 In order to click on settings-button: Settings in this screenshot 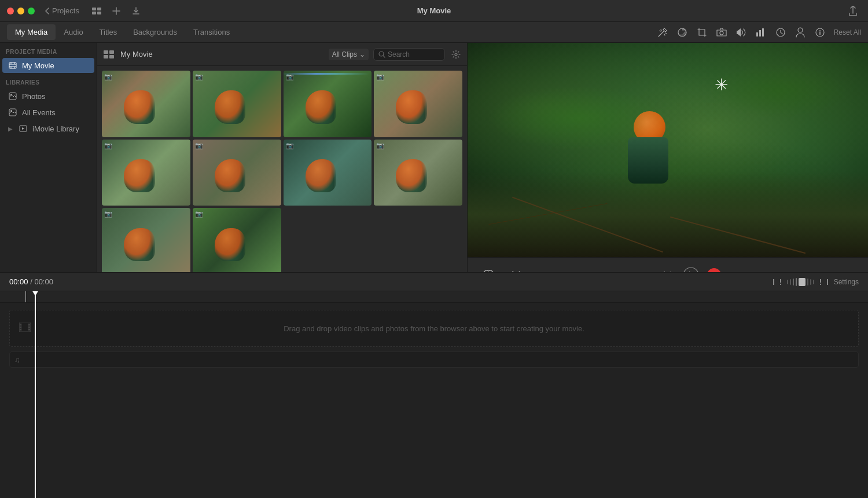, I will do `click(846, 282)`.